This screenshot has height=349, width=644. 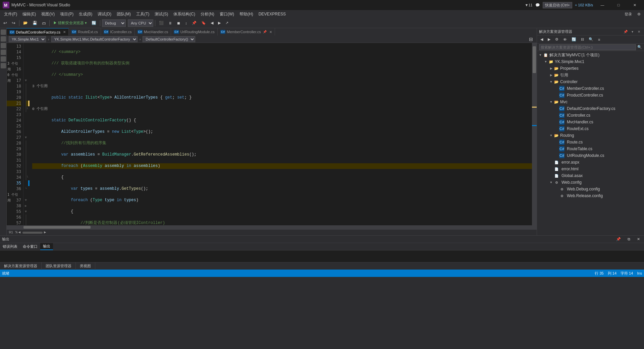 What do you see at coordinates (582, 40) in the screenshot?
I see `se-btn-collapse: ⊟` at bounding box center [582, 40].